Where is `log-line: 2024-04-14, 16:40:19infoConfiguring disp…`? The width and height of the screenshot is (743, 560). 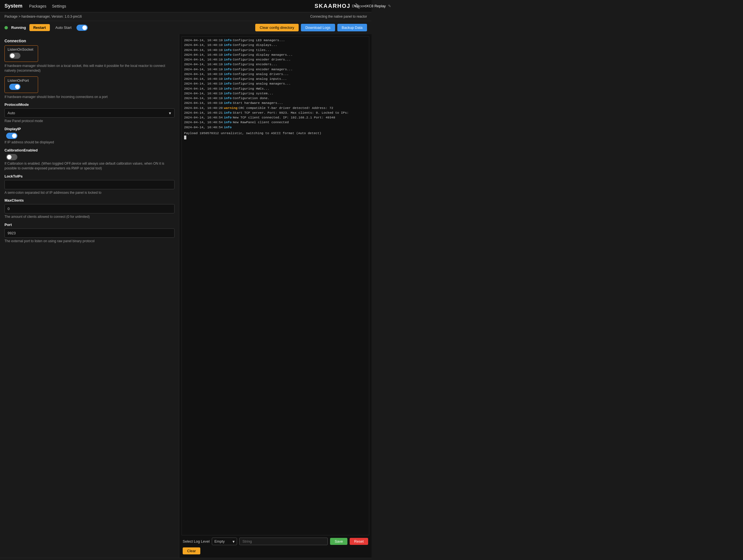 log-line: 2024-04-14, 16:40:19infoConfiguring disp… is located at coordinates (275, 45).